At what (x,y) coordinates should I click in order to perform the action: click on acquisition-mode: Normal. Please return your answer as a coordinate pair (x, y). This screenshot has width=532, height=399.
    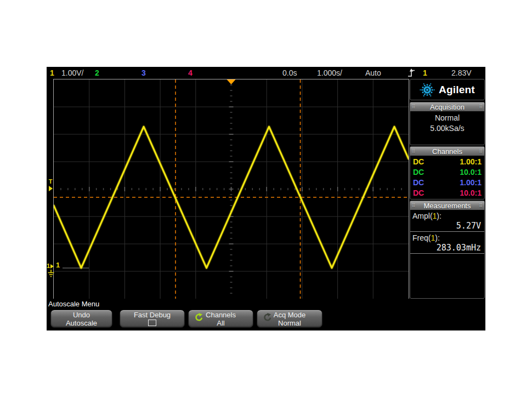
    Looking at the image, I should click on (448, 118).